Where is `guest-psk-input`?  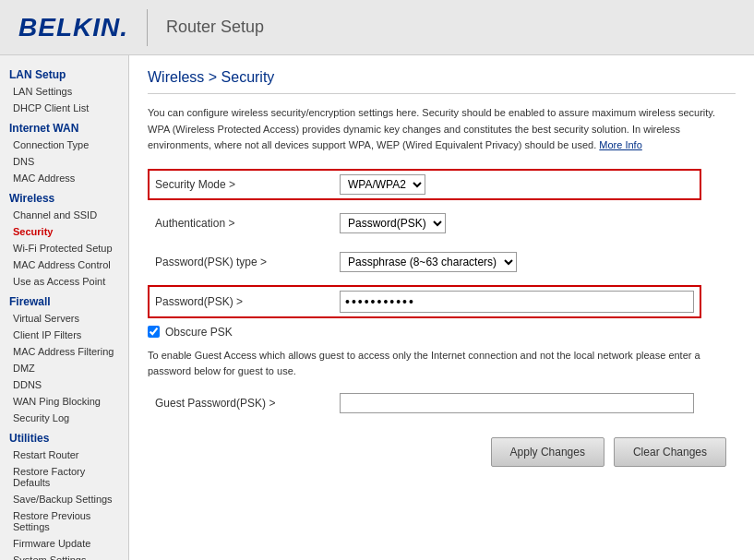
guest-psk-input is located at coordinates (517, 403).